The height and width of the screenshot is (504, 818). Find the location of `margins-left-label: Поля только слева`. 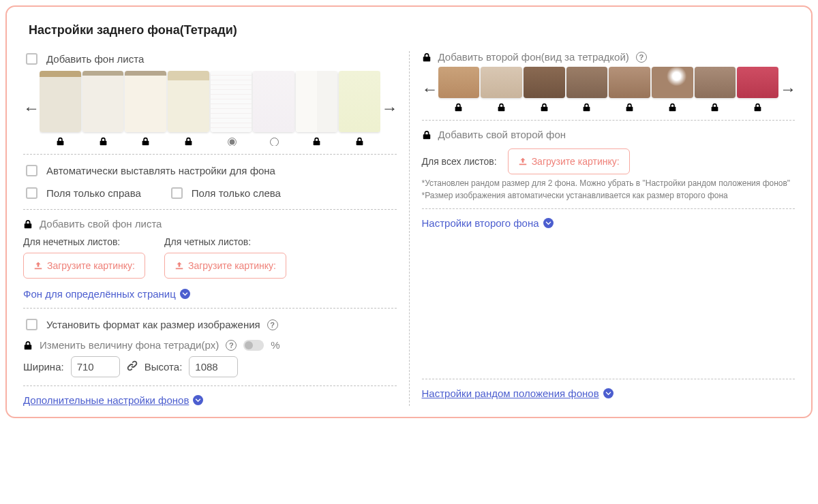

margins-left-label: Поля только слева is located at coordinates (236, 193).